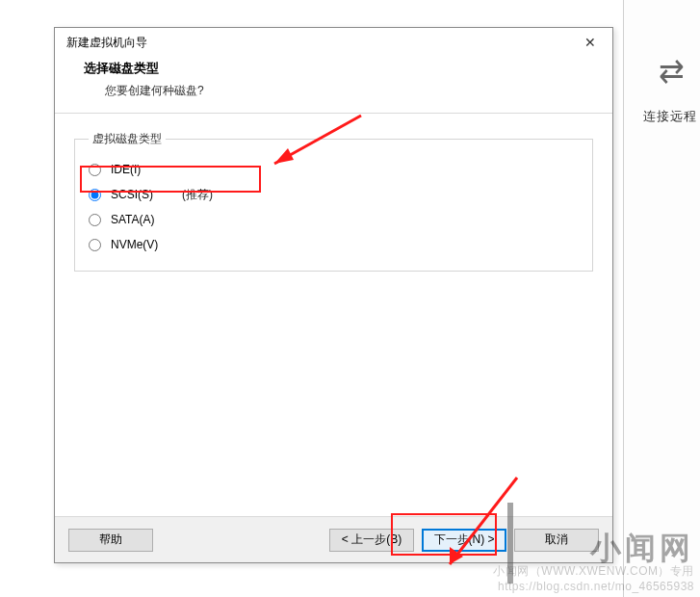 This screenshot has height=597, width=700. I want to click on cancel-button: 取消, so click(557, 540).